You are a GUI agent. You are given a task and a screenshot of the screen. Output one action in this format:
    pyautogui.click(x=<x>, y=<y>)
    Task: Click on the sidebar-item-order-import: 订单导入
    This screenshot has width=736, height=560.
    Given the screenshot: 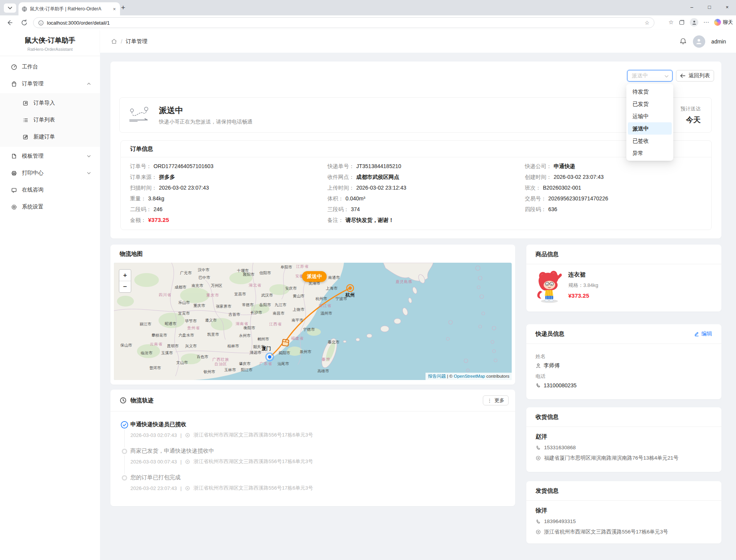 What is the action you would take?
    pyautogui.click(x=50, y=103)
    